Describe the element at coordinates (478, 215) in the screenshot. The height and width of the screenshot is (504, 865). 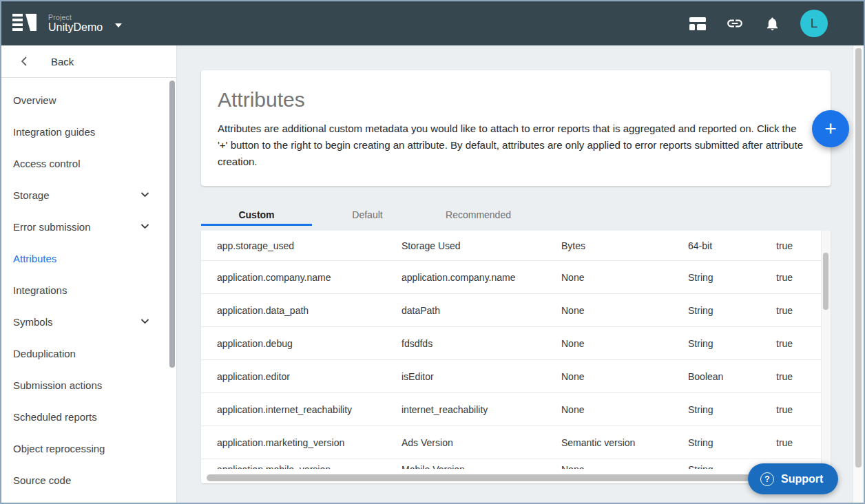
I see `tab-label: Recommended` at that location.